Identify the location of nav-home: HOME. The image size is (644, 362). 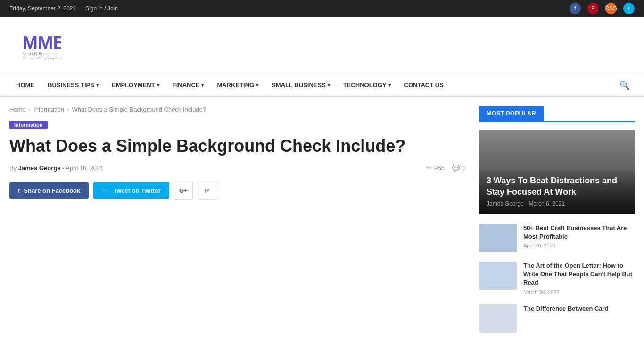
(25, 85).